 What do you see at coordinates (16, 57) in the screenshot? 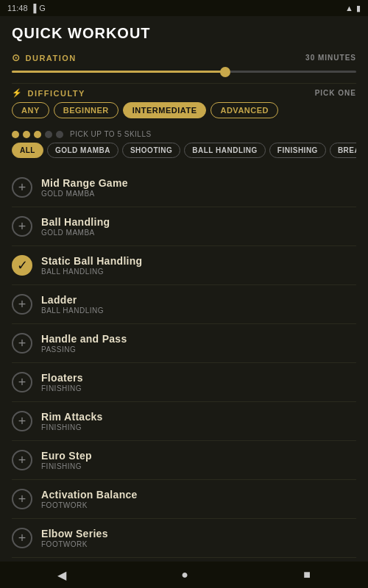
I see `clock-icon: ⊙` at bounding box center [16, 57].